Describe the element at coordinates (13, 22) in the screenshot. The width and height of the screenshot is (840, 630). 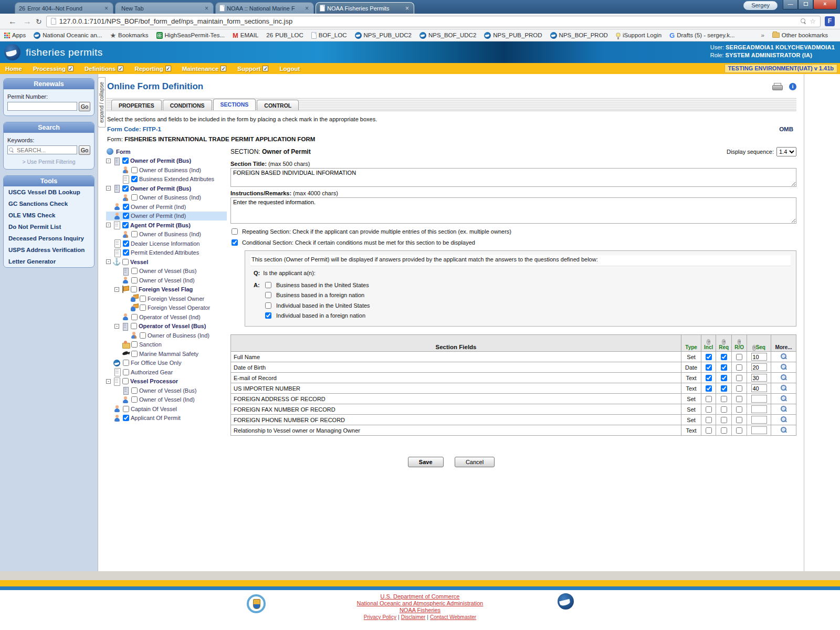
I see `back-icon: ←` at that location.